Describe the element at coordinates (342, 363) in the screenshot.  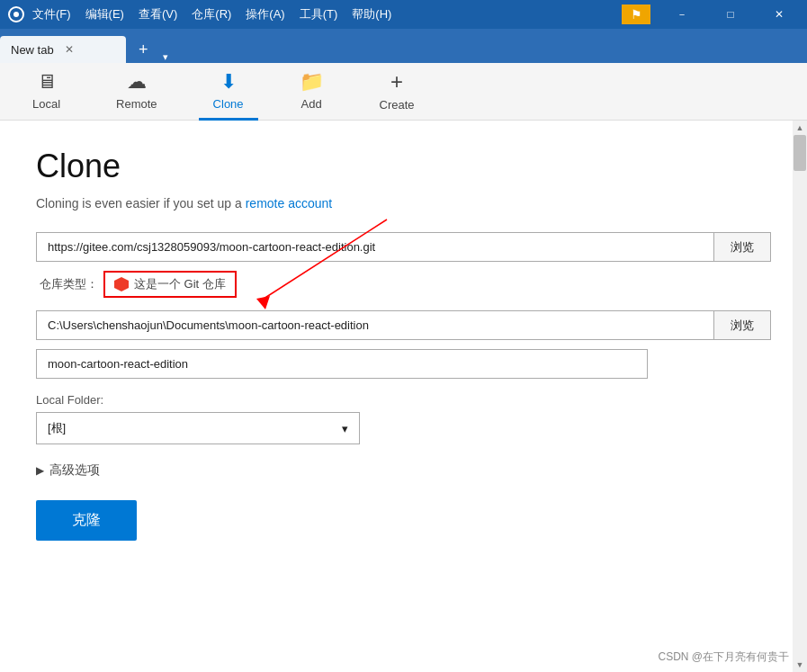
I see `name-input` at that location.